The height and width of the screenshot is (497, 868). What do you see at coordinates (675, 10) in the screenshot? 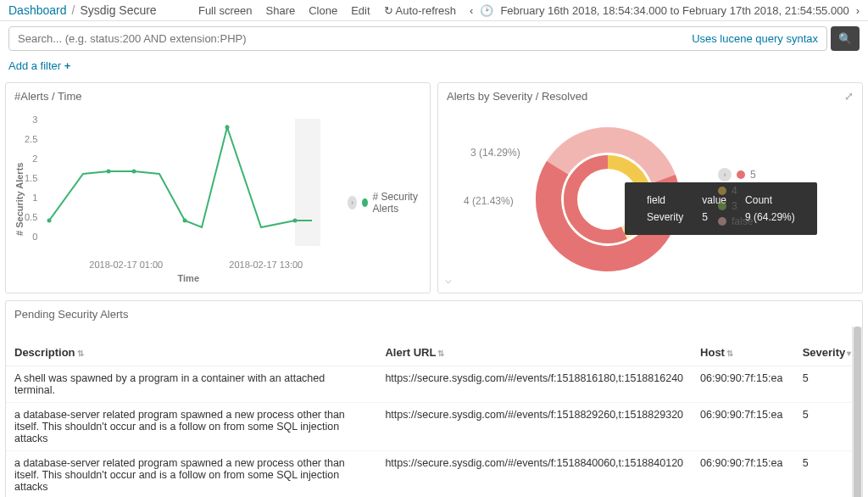
I see `time-range-label: February 16th 2018, 18:54:34.000 to Febr…` at bounding box center [675, 10].